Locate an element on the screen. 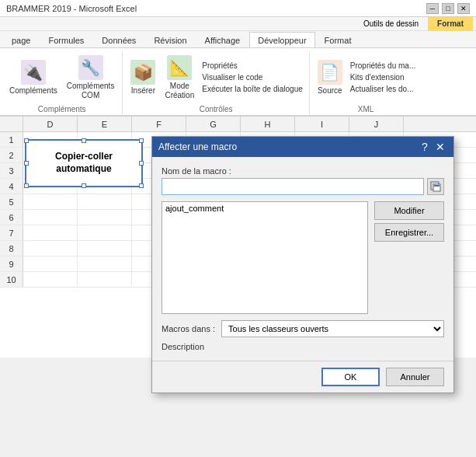  modal-title: Affecter une macro is located at coordinates (197, 147).